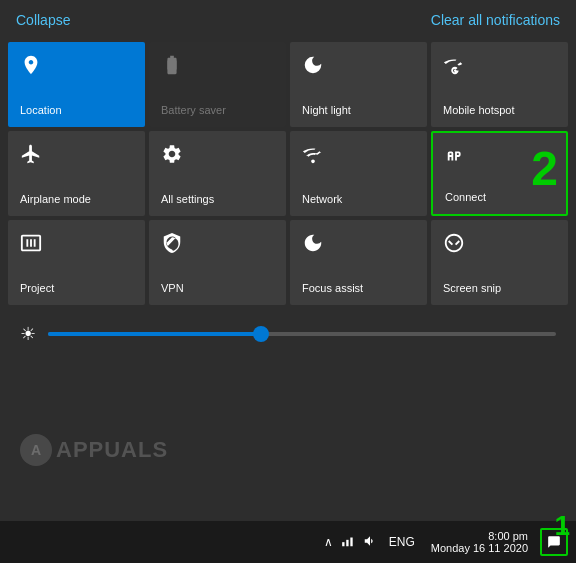  What do you see at coordinates (326, 110) in the screenshot?
I see `tile-night-light-label: Night light` at bounding box center [326, 110].